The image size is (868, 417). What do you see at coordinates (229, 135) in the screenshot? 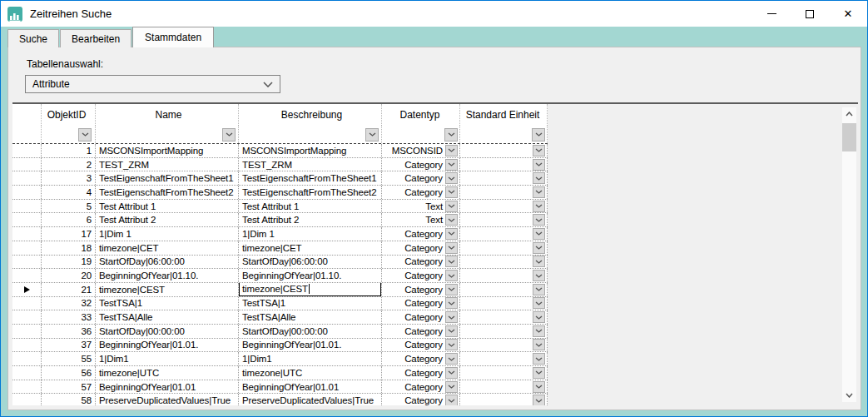
I see `filter-name-dropdown` at bounding box center [229, 135].